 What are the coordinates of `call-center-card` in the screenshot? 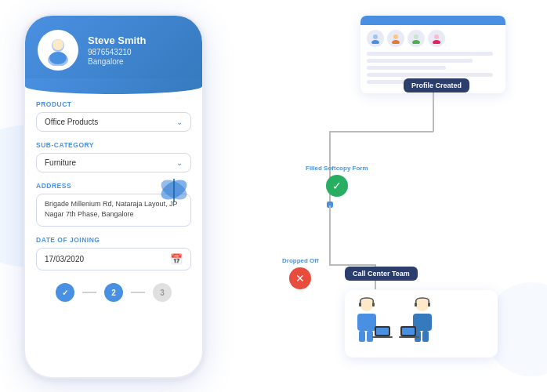 It's located at (422, 324).